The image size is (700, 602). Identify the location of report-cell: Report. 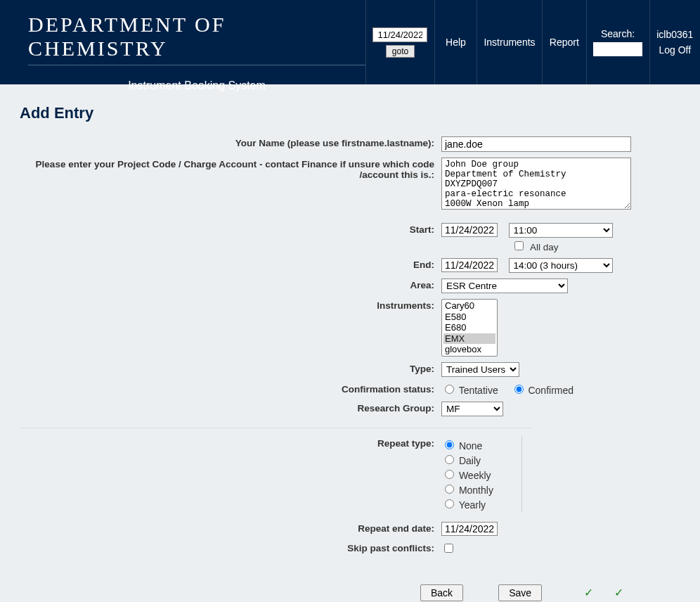
(564, 42).